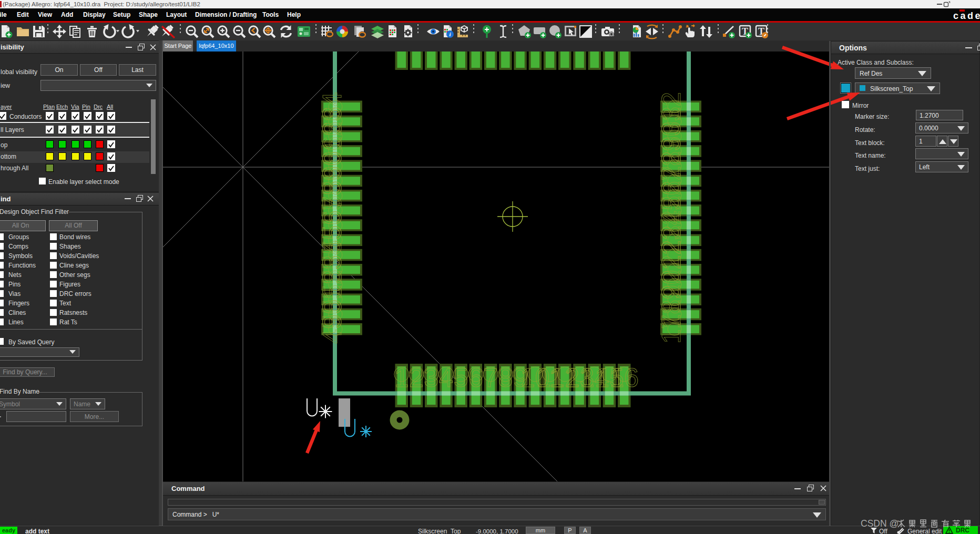 The width and height of the screenshot is (980, 534). What do you see at coordinates (332, 329) in the screenshot?
I see `svg-text: 49` at bounding box center [332, 329].